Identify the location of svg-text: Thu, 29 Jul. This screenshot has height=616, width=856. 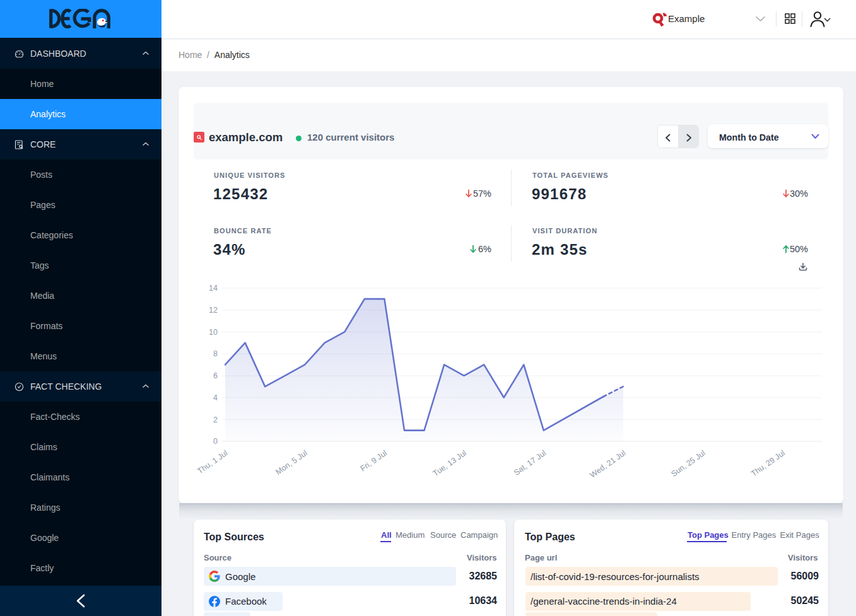
(768, 463).